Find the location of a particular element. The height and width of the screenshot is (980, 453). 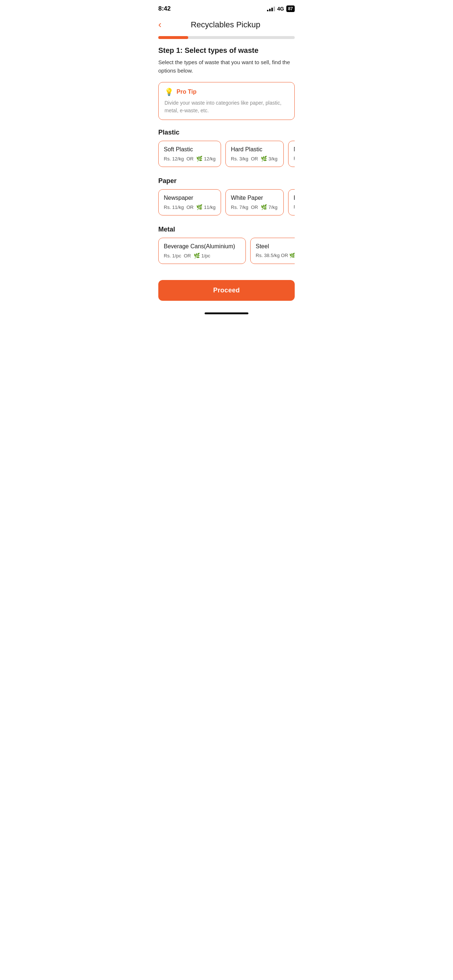

soft-plastic-price: Rs. 12/kg OR 🌿 12/kg is located at coordinates (190, 159).